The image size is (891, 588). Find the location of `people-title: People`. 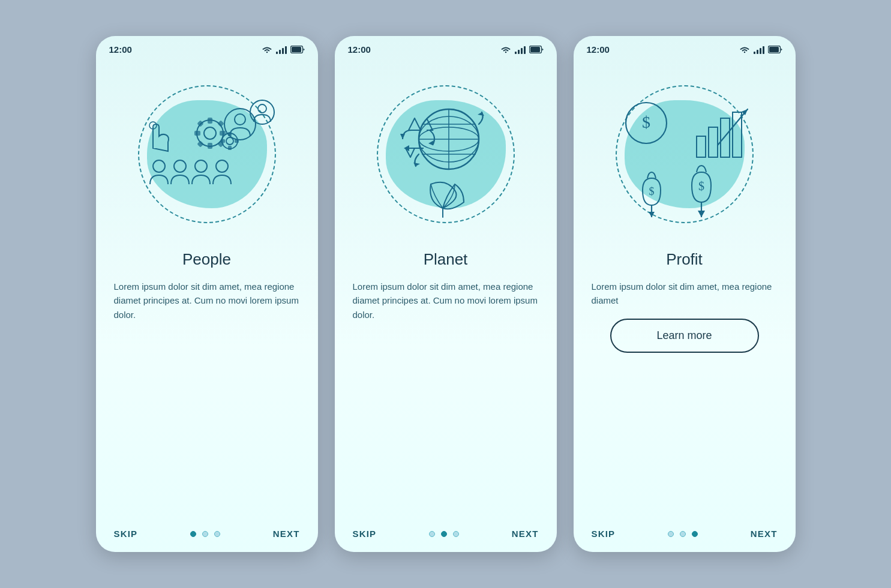

people-title: People is located at coordinates (207, 259).